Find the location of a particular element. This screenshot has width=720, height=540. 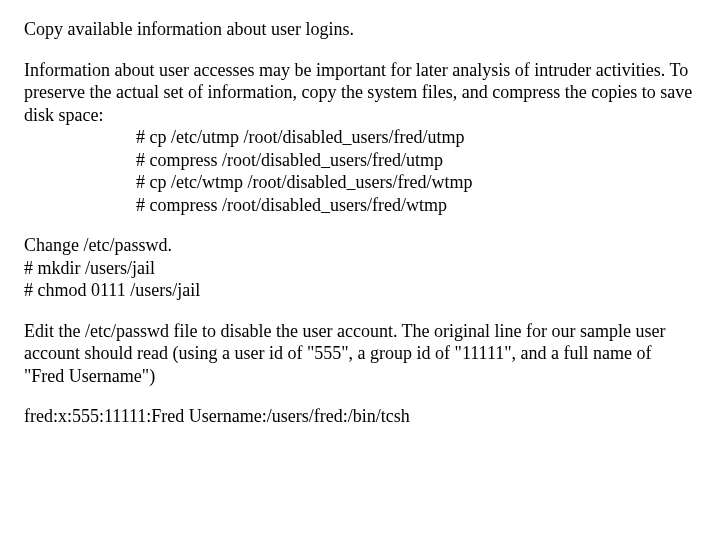

command-line: # cp /etc/wtmp /root/disabled_users/fred… is located at coordinates (416, 182).